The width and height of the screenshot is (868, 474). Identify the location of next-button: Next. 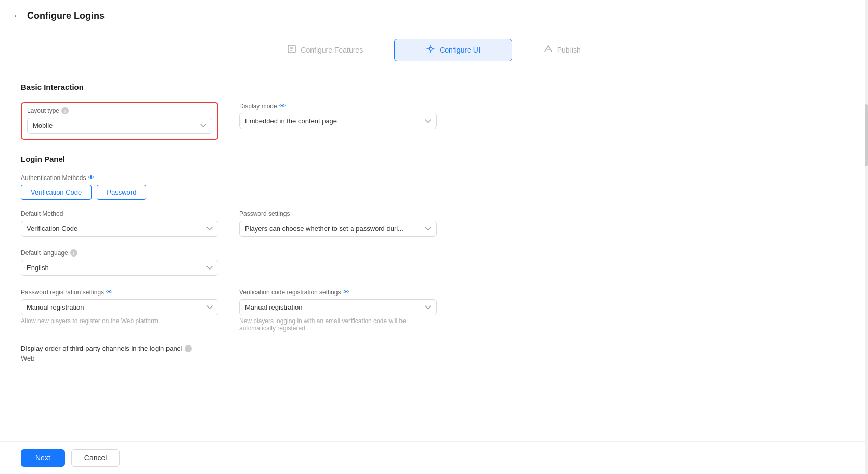
(43, 458).